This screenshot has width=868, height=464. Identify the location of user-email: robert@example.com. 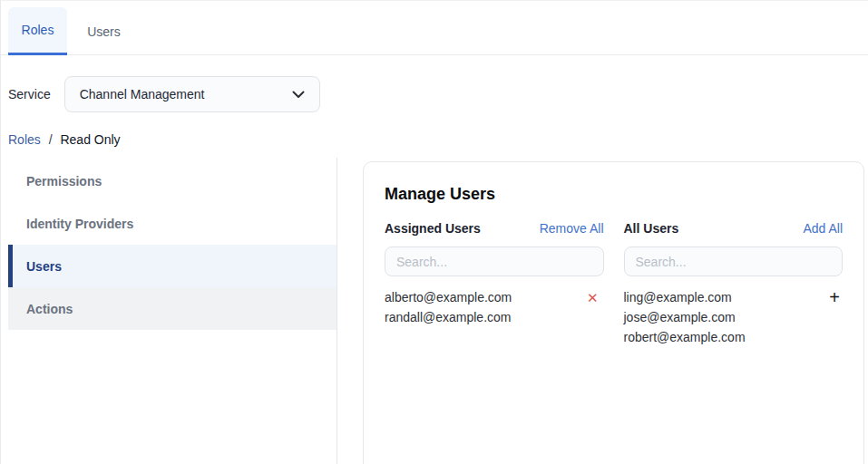
(685, 337).